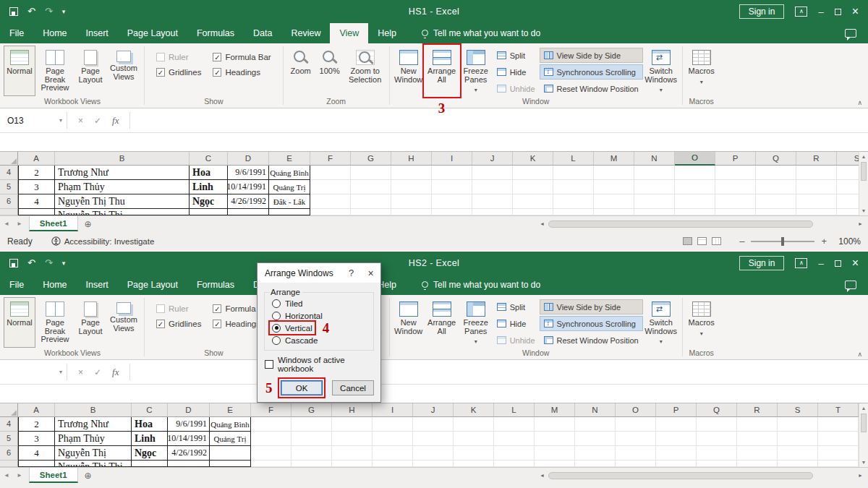 The image size is (868, 488). What do you see at coordinates (757, 464) in the screenshot?
I see `cell-r7` at bounding box center [757, 464].